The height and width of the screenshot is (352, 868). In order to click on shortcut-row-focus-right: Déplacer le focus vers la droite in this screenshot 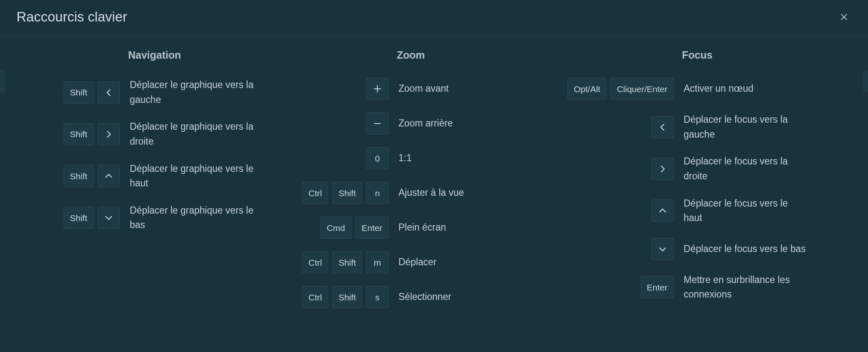, I will do `click(696, 169)`.